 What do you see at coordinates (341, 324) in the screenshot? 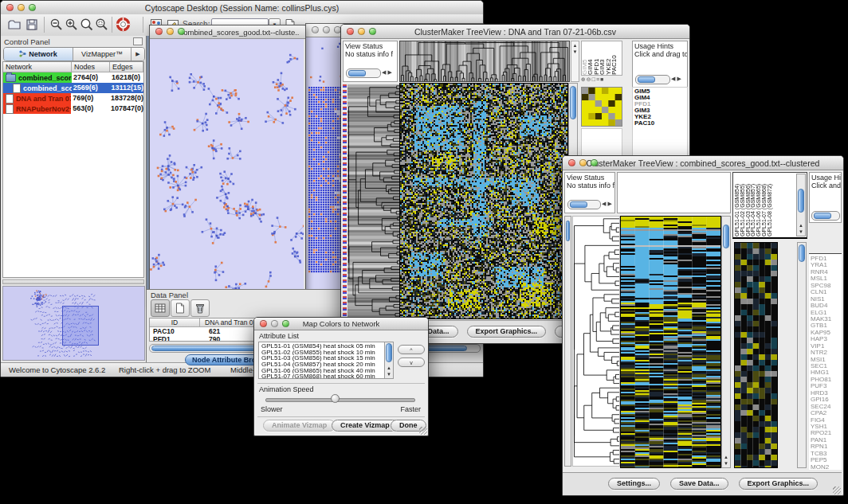
I see `dialog-title-bar: Map Colors to Network` at bounding box center [341, 324].